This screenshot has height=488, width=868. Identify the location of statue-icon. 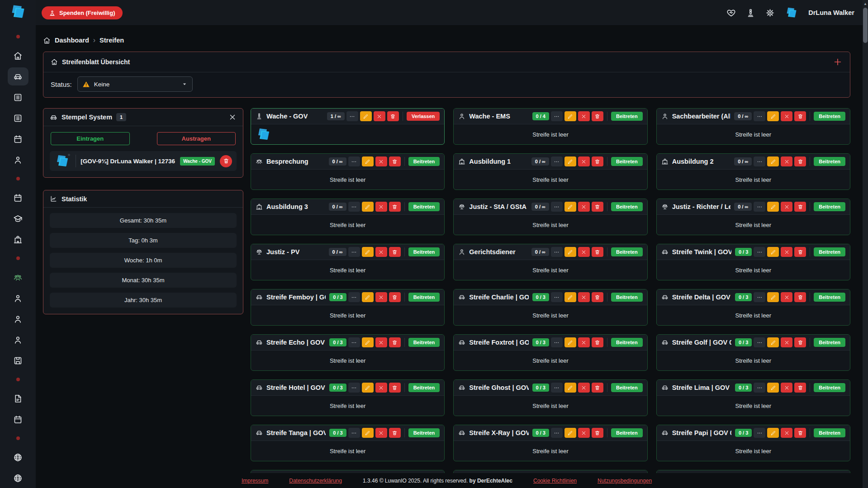
(751, 13).